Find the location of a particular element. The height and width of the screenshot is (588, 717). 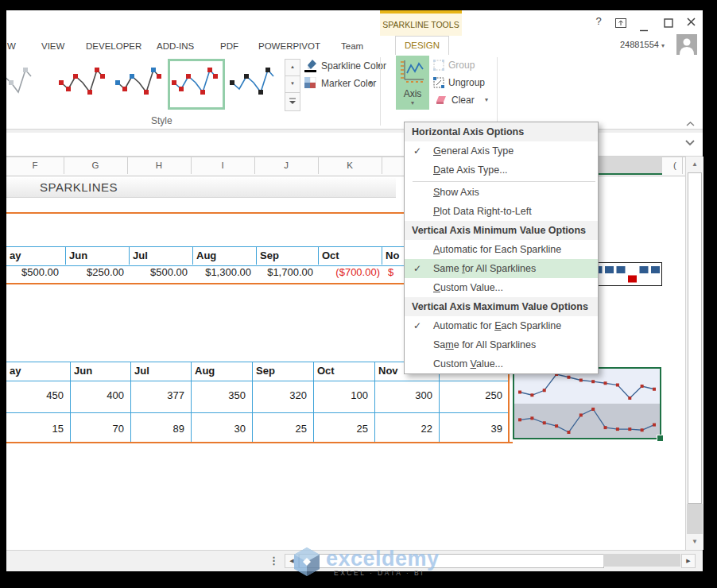

maximize-icon is located at coordinates (669, 24).